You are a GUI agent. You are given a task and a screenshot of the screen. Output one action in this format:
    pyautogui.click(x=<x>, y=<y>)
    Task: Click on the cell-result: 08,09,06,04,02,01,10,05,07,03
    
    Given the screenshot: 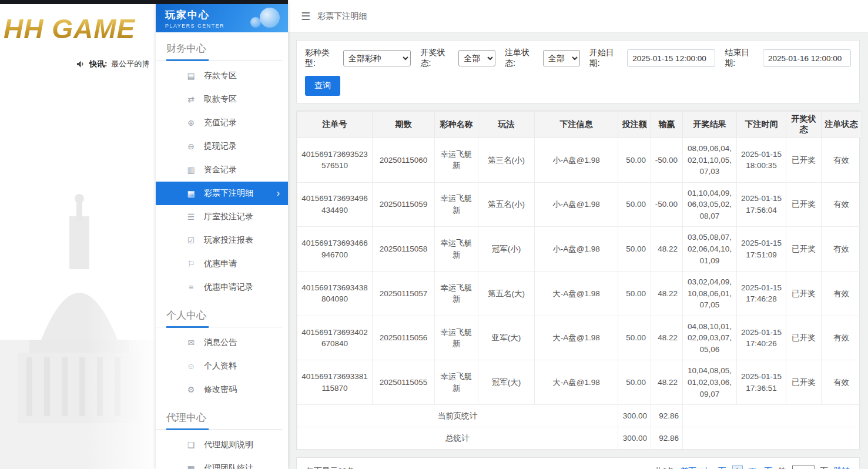 What is the action you would take?
    pyautogui.click(x=710, y=160)
    